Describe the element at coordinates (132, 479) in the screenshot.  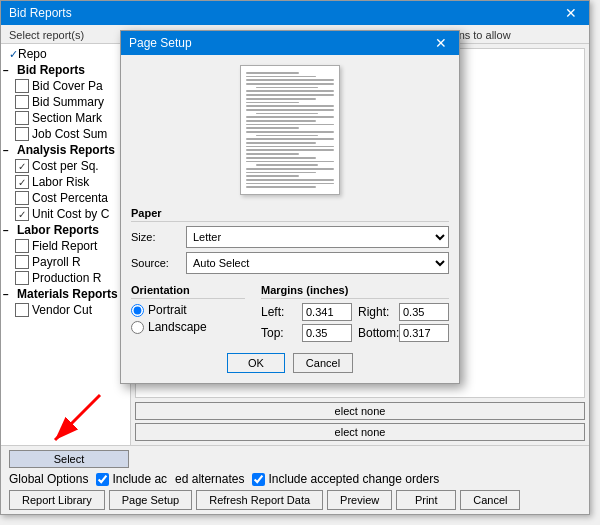
I see `global-opt-1: Include ac` at that location.